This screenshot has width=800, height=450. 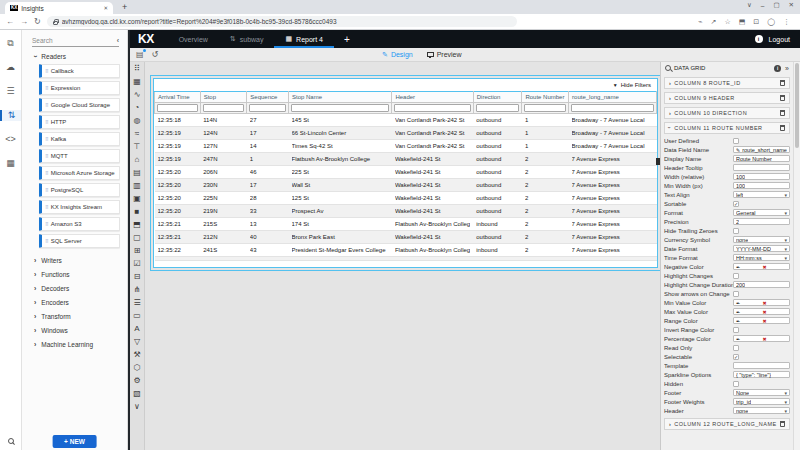 What do you see at coordinates (268, 108) in the screenshot?
I see `filter-input-sequence` at bounding box center [268, 108].